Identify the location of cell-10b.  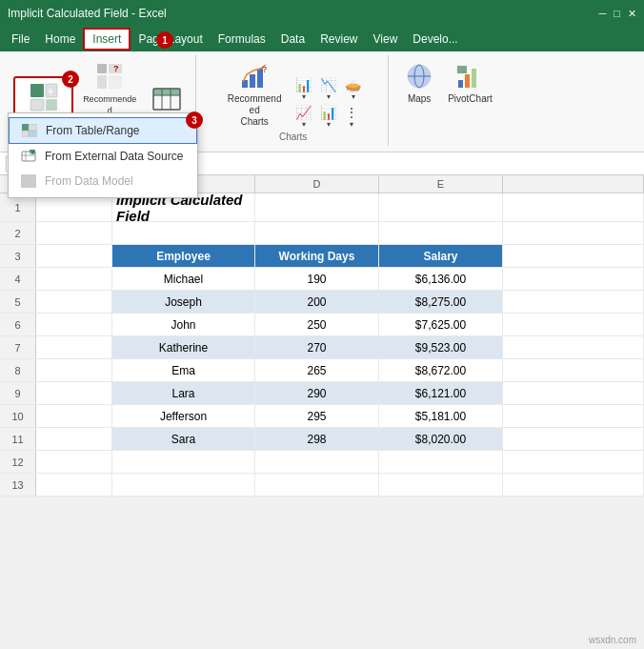
(74, 416).